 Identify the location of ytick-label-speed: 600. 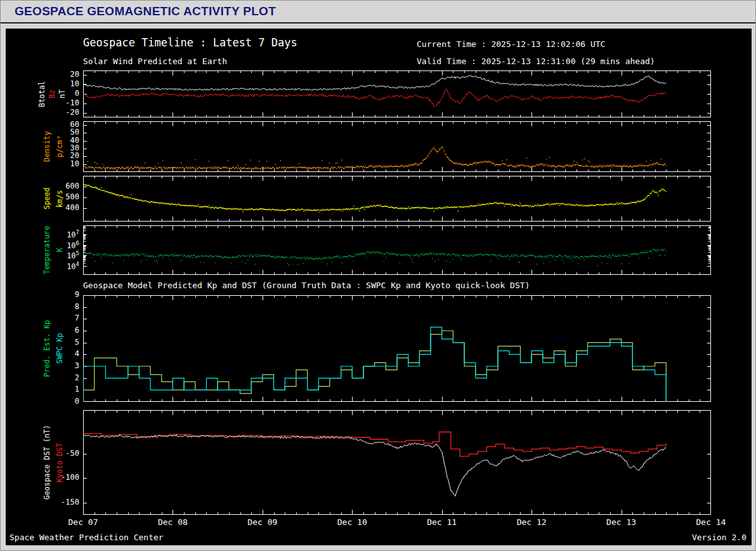
(72, 186).